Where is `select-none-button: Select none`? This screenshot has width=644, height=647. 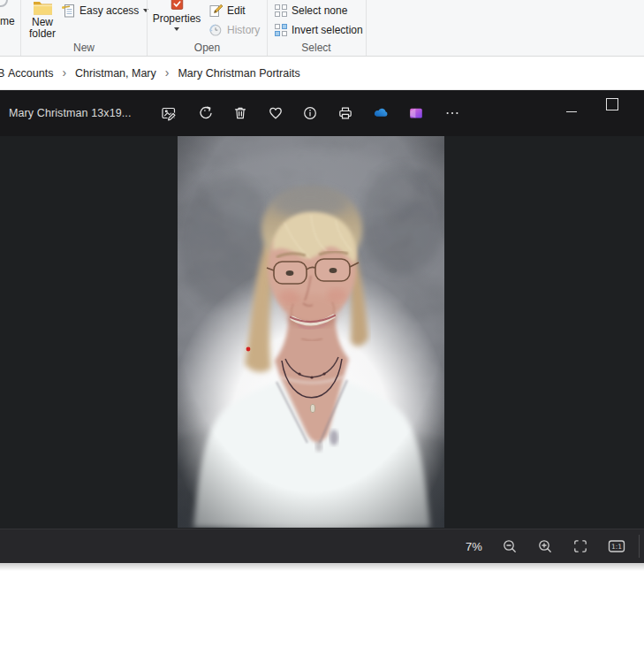 select-none-button: Select none is located at coordinates (311, 11).